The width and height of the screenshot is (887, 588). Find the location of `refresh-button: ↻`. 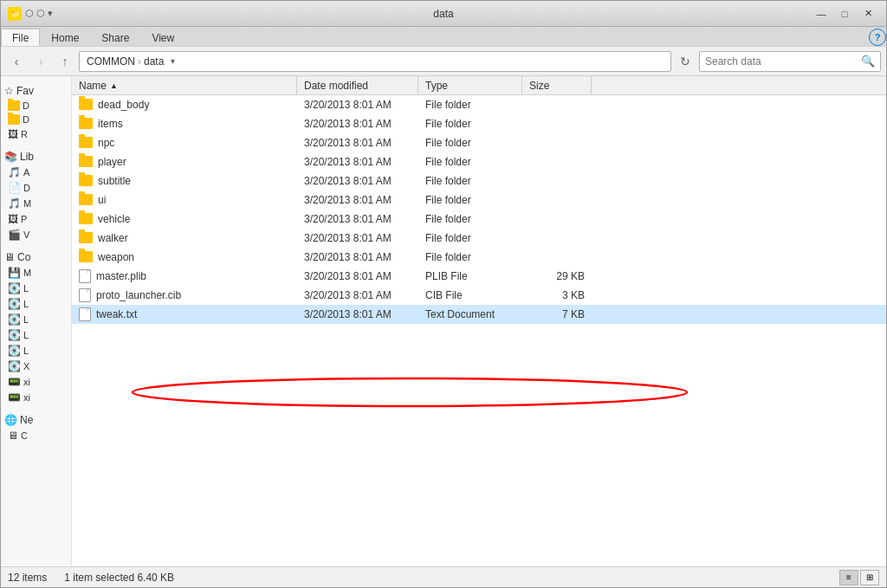

refresh-button: ↻ is located at coordinates (685, 61).